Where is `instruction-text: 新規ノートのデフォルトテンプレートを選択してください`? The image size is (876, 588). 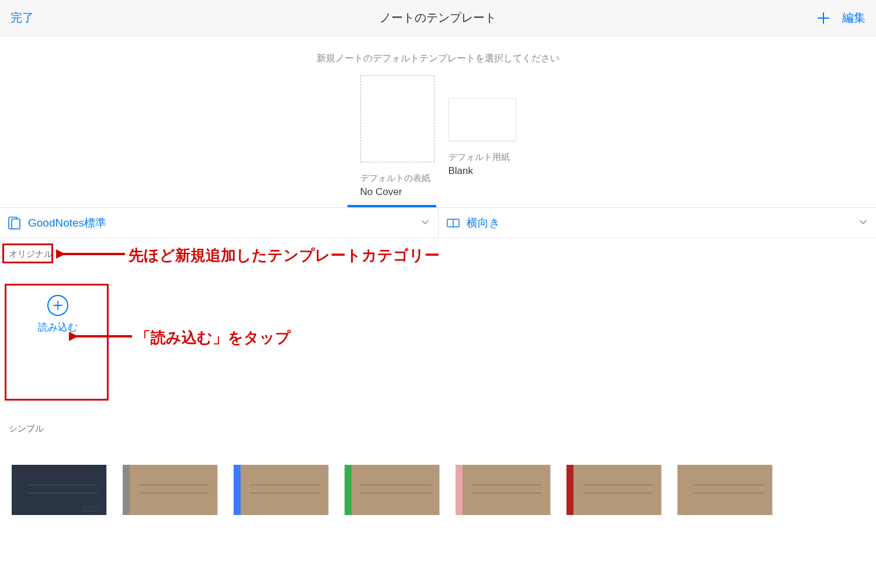
instruction-text: 新規ノートのデフォルトテンプレートを選択してください is located at coordinates (438, 50).